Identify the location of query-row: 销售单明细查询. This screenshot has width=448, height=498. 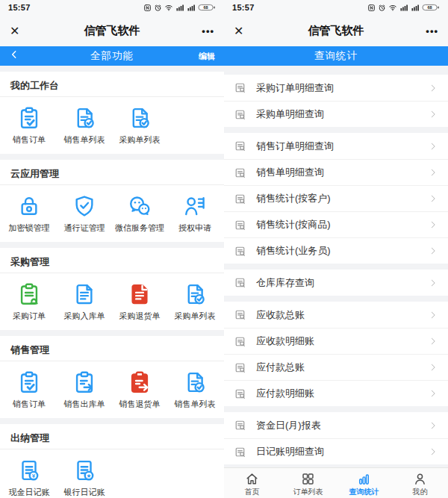
(336, 172).